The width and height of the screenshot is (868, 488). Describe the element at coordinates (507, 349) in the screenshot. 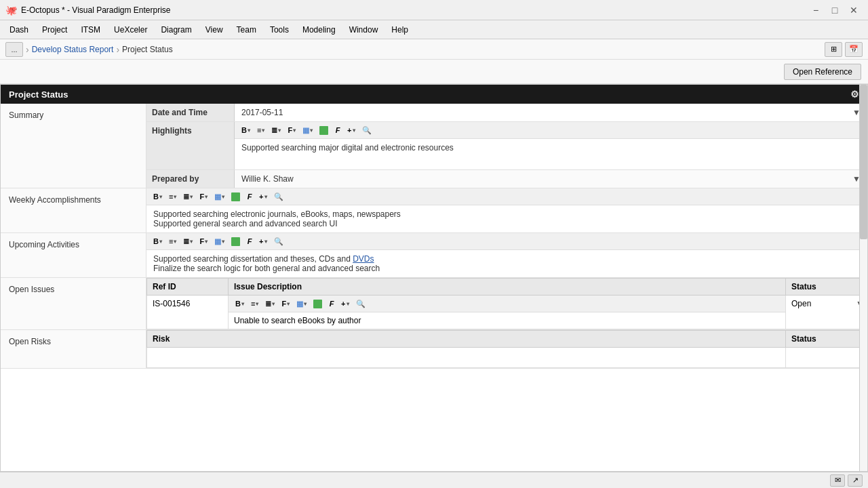

I see `risks-table: Risk Status` at that location.